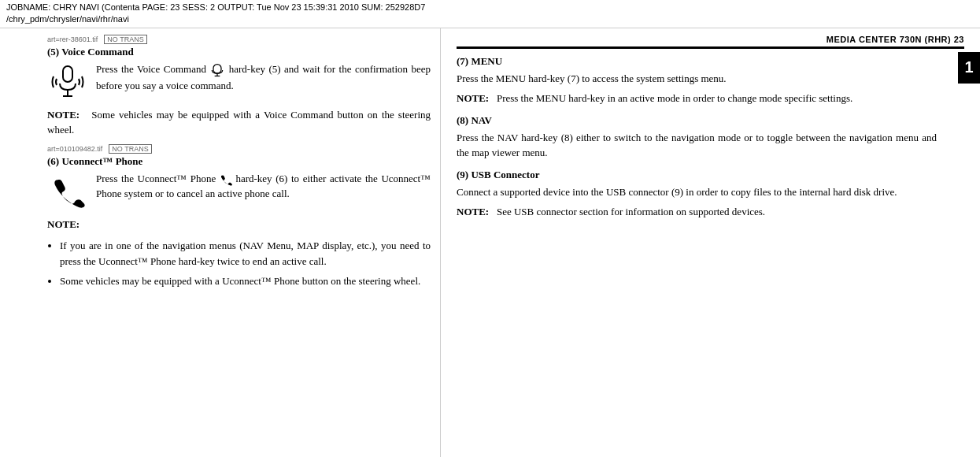  What do you see at coordinates (697, 61) in the screenshot?
I see `menu-heading: (7) MENU` at bounding box center [697, 61].